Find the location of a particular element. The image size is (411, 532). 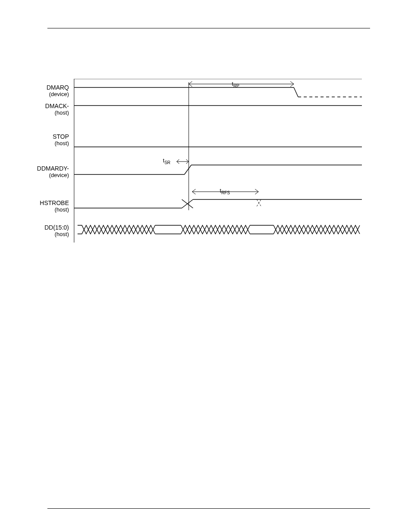

signal-name: HSTROBE is located at coordinates (54, 203).